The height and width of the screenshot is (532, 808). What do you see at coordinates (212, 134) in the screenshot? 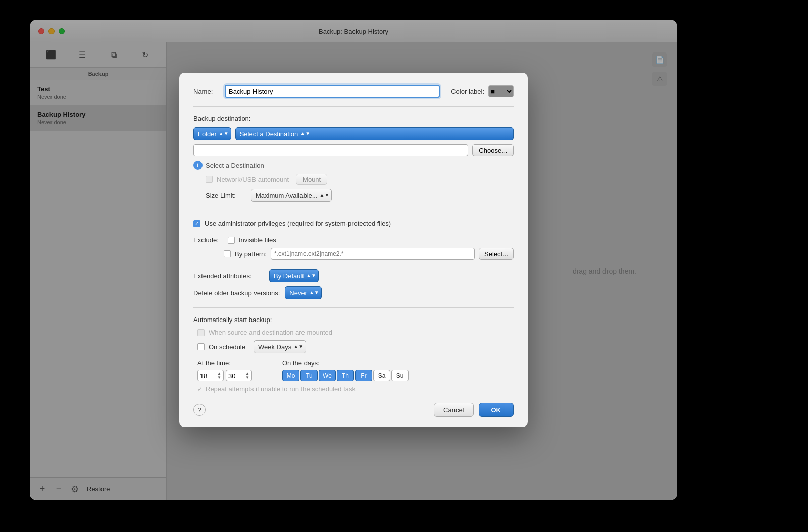
I see `destination-type-select: Folder ▲▼` at bounding box center [212, 134].